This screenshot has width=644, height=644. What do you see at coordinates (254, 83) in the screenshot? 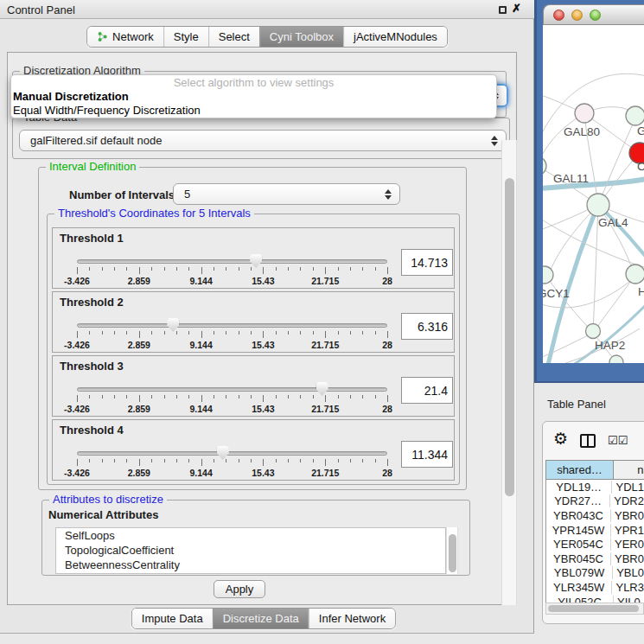
I see `popup-prompt: Select algorithm to view settings` at bounding box center [254, 83].